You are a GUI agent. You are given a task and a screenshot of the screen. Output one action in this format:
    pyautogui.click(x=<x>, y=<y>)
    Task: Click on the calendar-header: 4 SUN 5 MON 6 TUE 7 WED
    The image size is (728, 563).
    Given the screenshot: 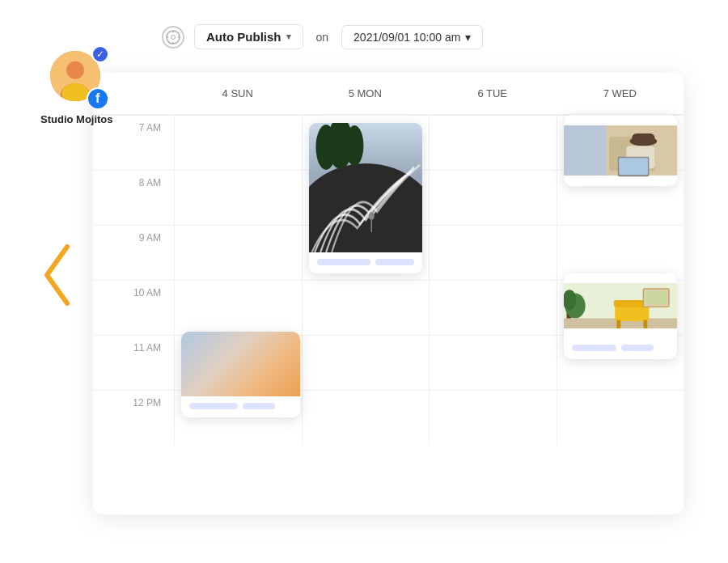 What is the action you would take?
    pyautogui.click(x=388, y=94)
    